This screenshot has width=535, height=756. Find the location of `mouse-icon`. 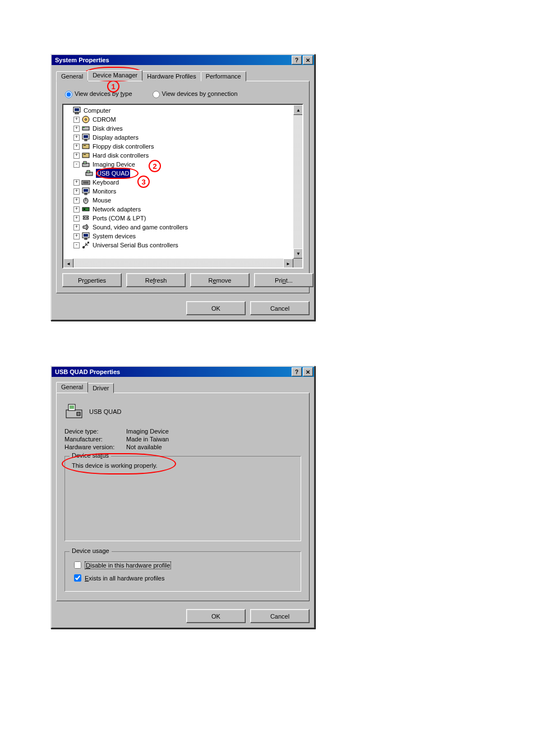

mouse-icon is located at coordinates (86, 200).